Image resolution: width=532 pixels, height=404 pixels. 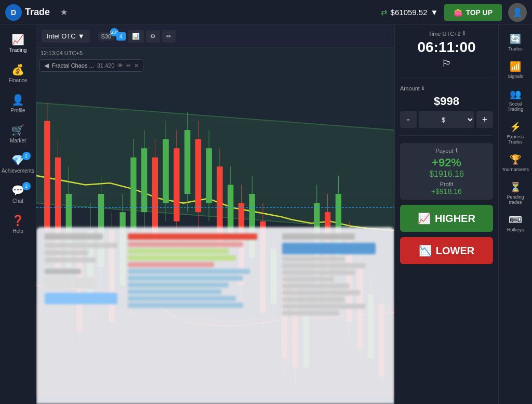 What do you see at coordinates (515, 107) in the screenshot?
I see `social-trading-label: Social Trading` at bounding box center [515, 107].